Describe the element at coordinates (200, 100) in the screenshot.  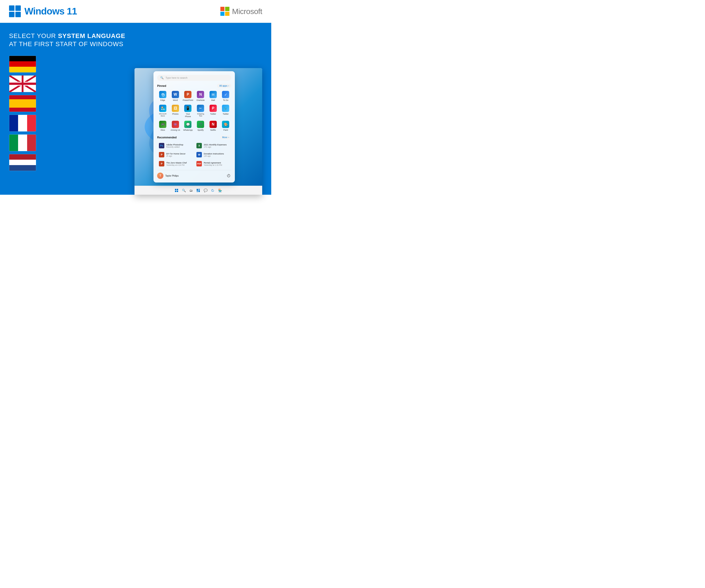
I see `onenote-label: OneNote` at that location.